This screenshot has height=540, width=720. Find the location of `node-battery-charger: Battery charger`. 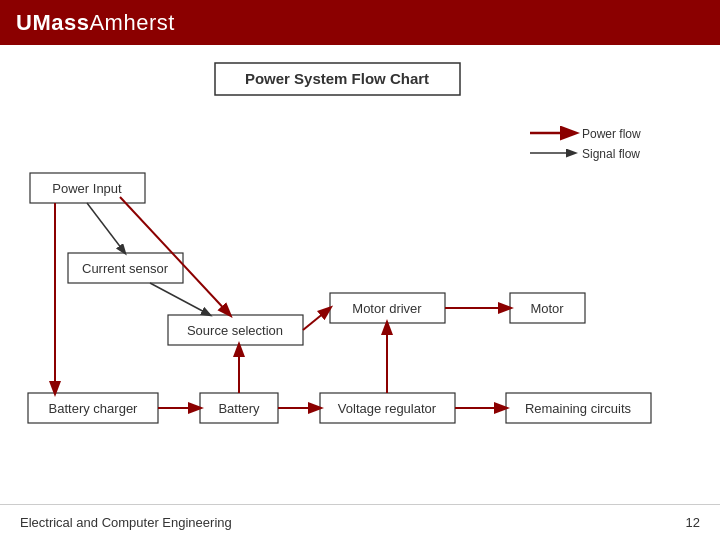

node-battery-charger: Battery charger is located at coordinates (94, 408).